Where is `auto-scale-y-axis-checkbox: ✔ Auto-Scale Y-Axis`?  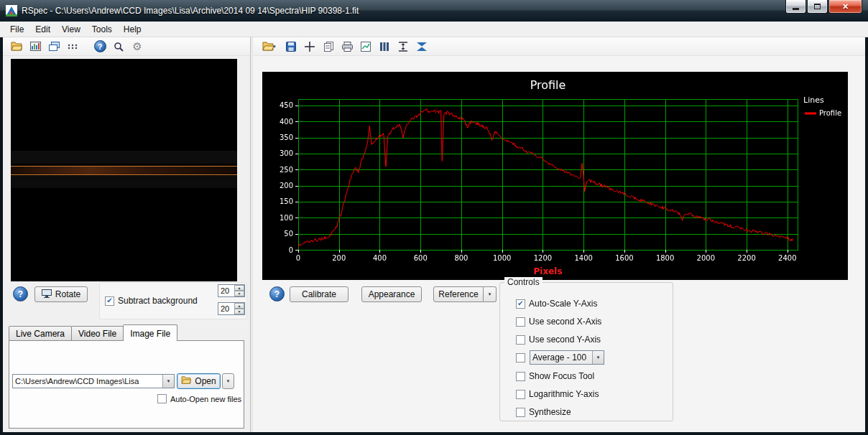 auto-scale-y-axis-checkbox: ✔ Auto-Scale Y-Axis is located at coordinates (556, 304).